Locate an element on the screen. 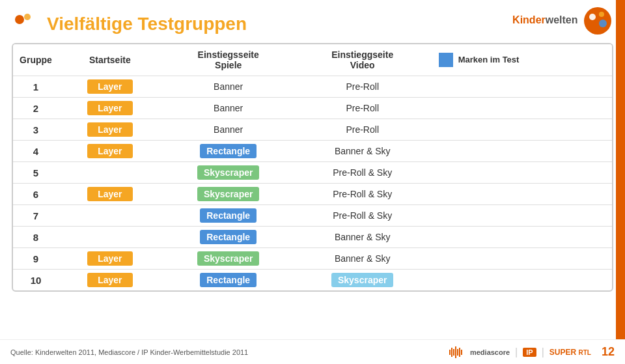 Image resolution: width=625 pixels, height=364 pixels. table-row: 9LayerSkyscraperBanner & Sky is located at coordinates (312, 259).